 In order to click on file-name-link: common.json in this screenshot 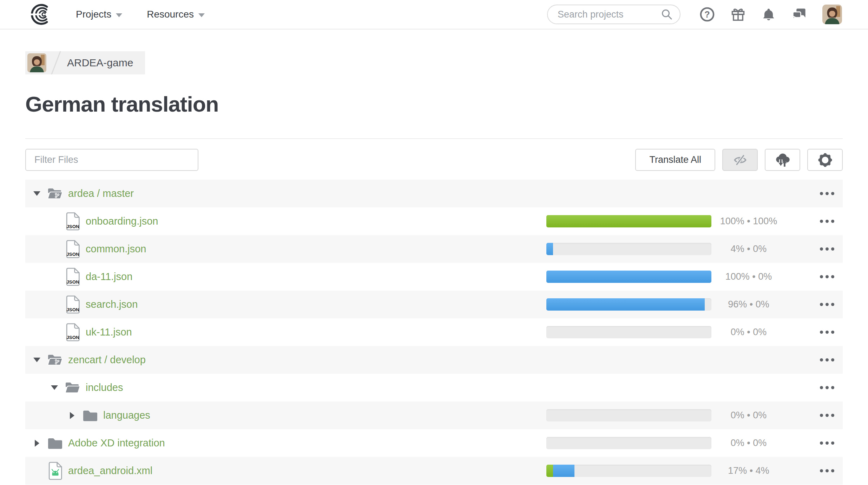, I will do `click(116, 249)`.